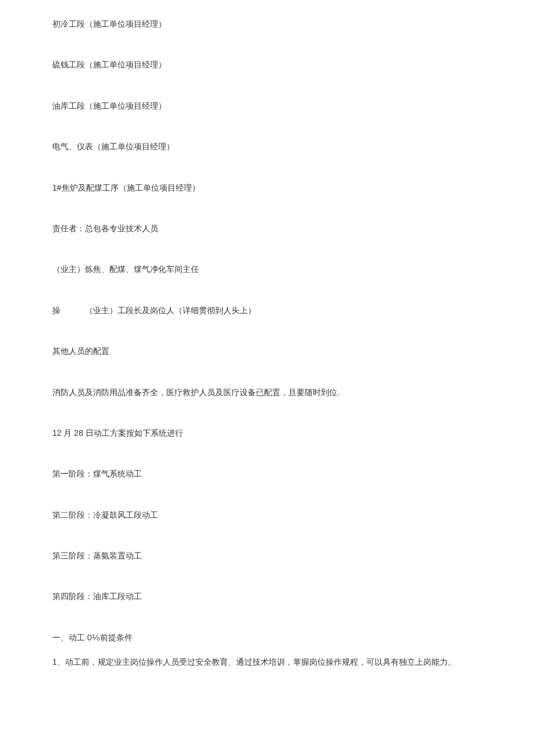  Describe the element at coordinates (268, 351) in the screenshot. I see `text-line: 其他人员的配置` at that location.